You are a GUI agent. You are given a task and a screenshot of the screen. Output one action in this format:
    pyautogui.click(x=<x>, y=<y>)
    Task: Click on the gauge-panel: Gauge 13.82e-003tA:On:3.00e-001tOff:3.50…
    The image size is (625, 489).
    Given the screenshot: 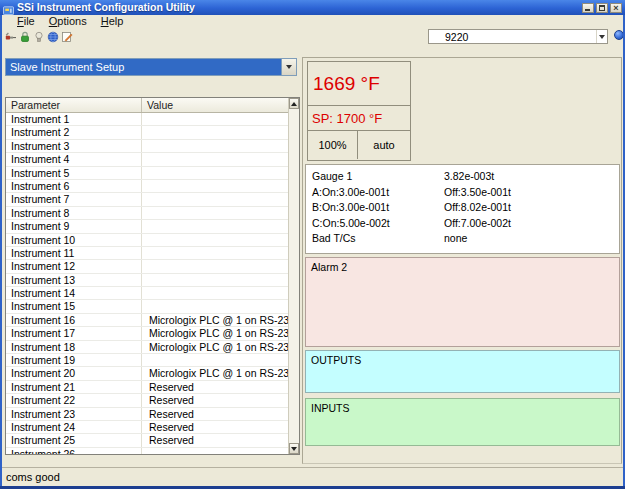 What is the action you would take?
    pyautogui.click(x=462, y=209)
    